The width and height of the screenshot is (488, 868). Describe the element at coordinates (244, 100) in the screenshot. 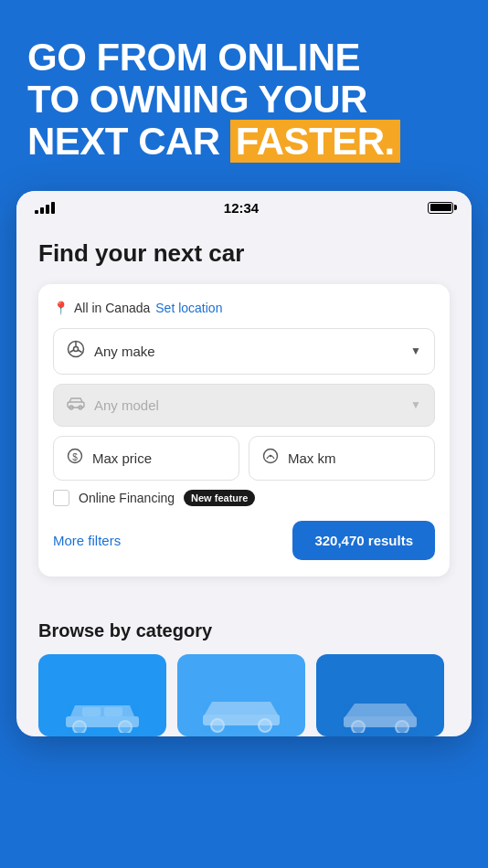

I see `hero-line2: TO OWNING YOUR` at that location.